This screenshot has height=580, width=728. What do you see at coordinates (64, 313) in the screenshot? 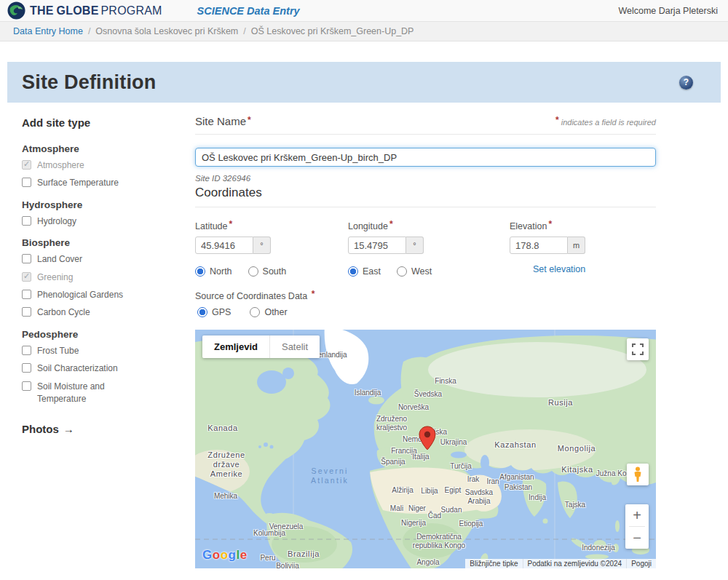
I see `checkbox-label: Carbon Cycle` at bounding box center [64, 313].